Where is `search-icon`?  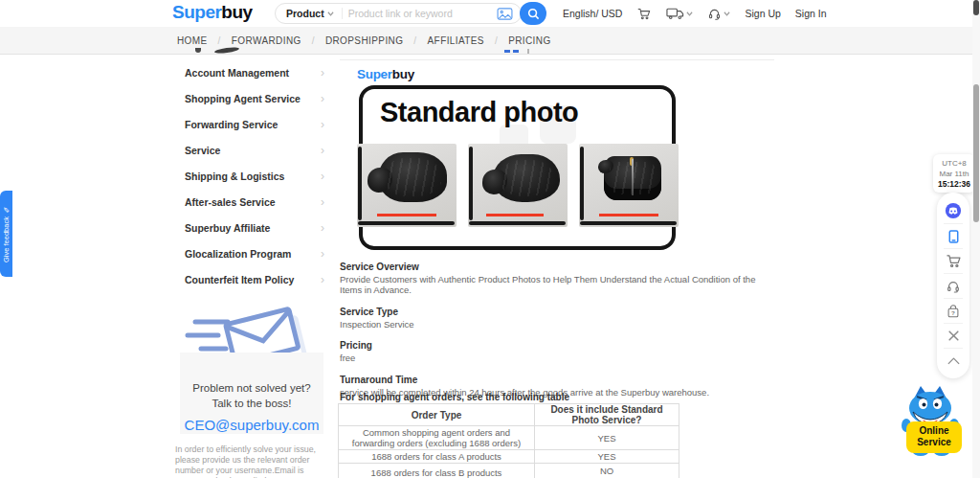
search-icon is located at coordinates (534, 13).